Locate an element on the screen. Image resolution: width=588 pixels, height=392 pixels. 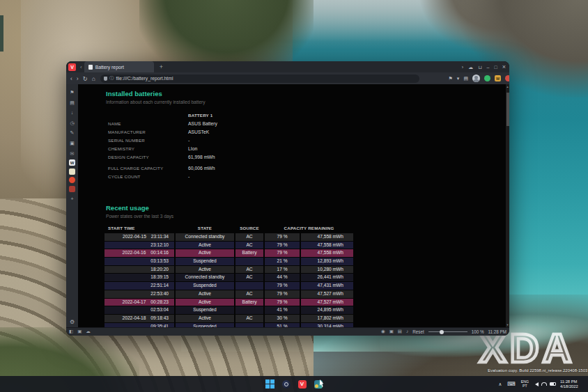
reddit-panel-icon is located at coordinates (72, 180).